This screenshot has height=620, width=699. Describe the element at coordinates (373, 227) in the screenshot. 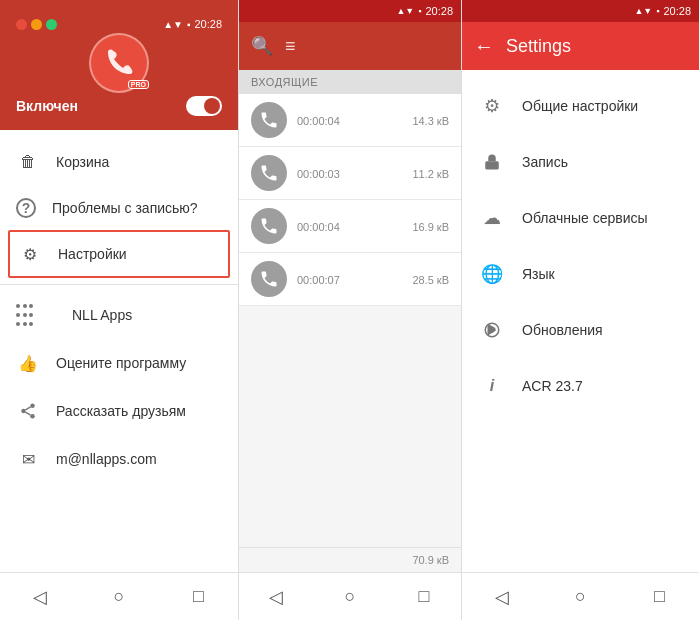

I see `call-meta: 00:00:04 16.9 кВ` at that location.